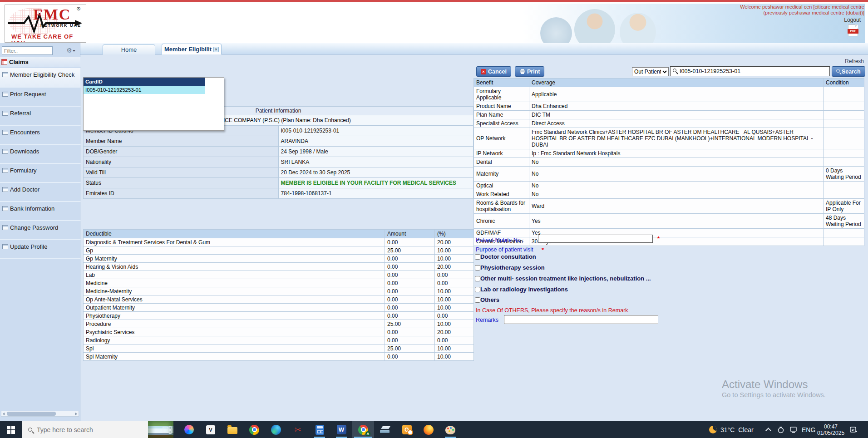 Image resolution: width=868 pixels, height=438 pixels. I want to click on cardid-dropdown: CardID I005-010-121925253-01, so click(153, 104).